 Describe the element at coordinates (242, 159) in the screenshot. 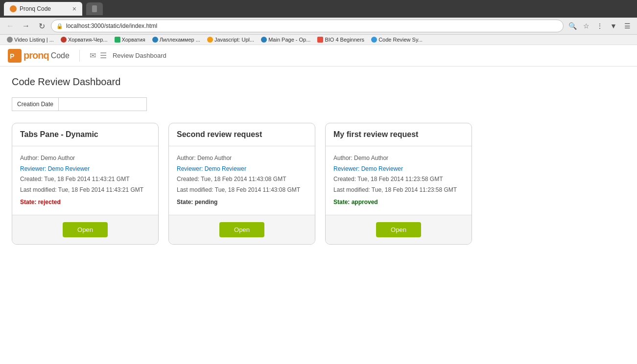

I see `card-2-author: Author: Demo Author` at that location.